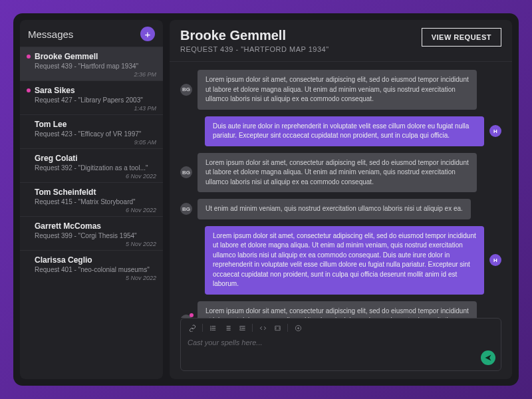  What do you see at coordinates (462, 37) in the screenshot?
I see `view-request-button: VIEW REQUEST` at bounding box center [462, 37].